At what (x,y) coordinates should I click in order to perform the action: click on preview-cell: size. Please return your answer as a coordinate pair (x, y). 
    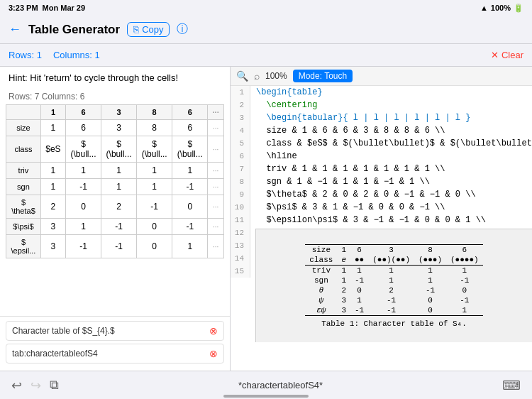
    Looking at the image, I should click on (321, 250).